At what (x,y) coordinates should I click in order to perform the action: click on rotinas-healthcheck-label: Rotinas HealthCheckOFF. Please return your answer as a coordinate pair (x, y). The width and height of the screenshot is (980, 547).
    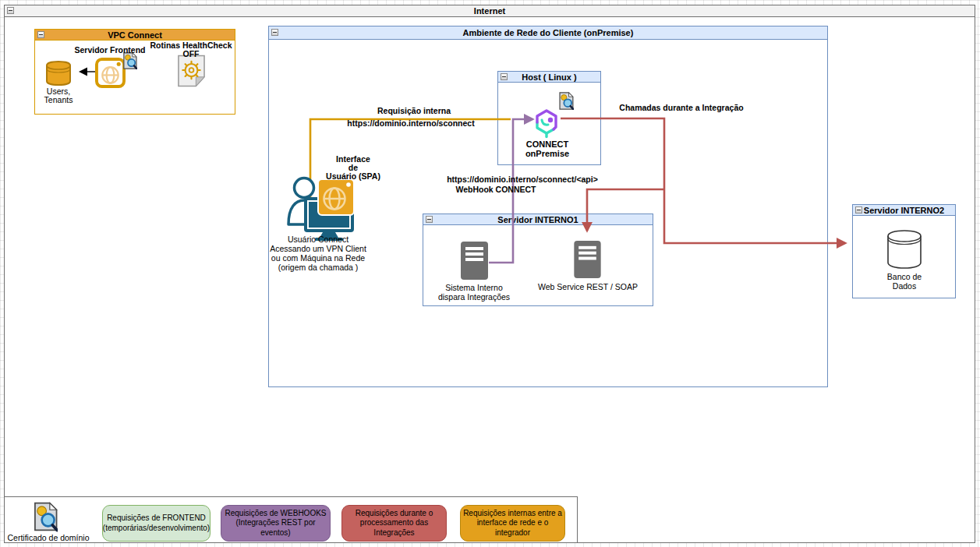
    Looking at the image, I should click on (190, 50).